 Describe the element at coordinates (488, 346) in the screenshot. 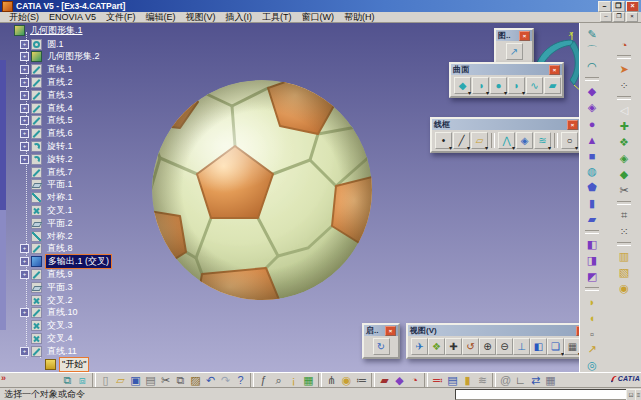

I see `zoom-in-icon: ⊕` at that location.